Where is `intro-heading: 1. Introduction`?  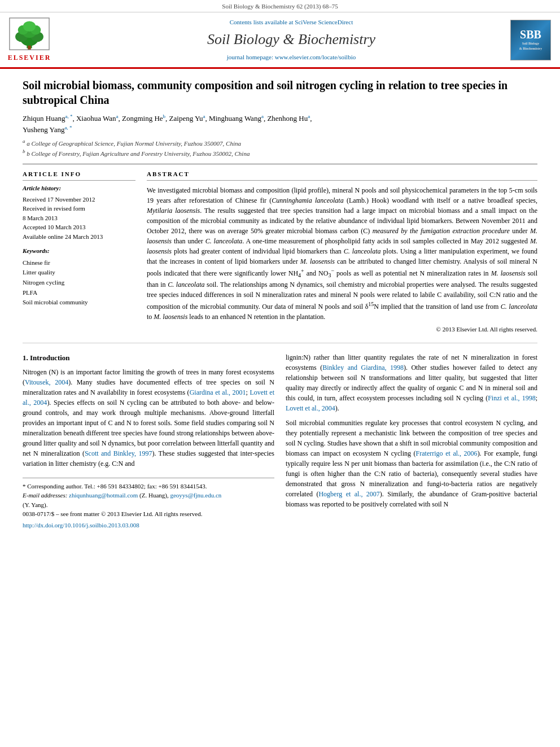 intro-heading: 1. Introduction is located at coordinates (148, 358).